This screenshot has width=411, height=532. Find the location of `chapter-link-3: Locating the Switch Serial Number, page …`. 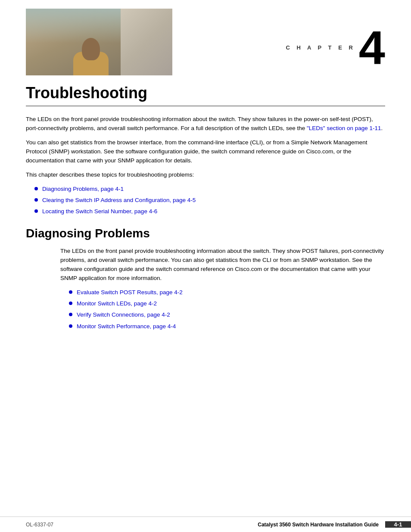

chapter-link-3: Locating the Switch Serial Number, page … is located at coordinates (100, 212).